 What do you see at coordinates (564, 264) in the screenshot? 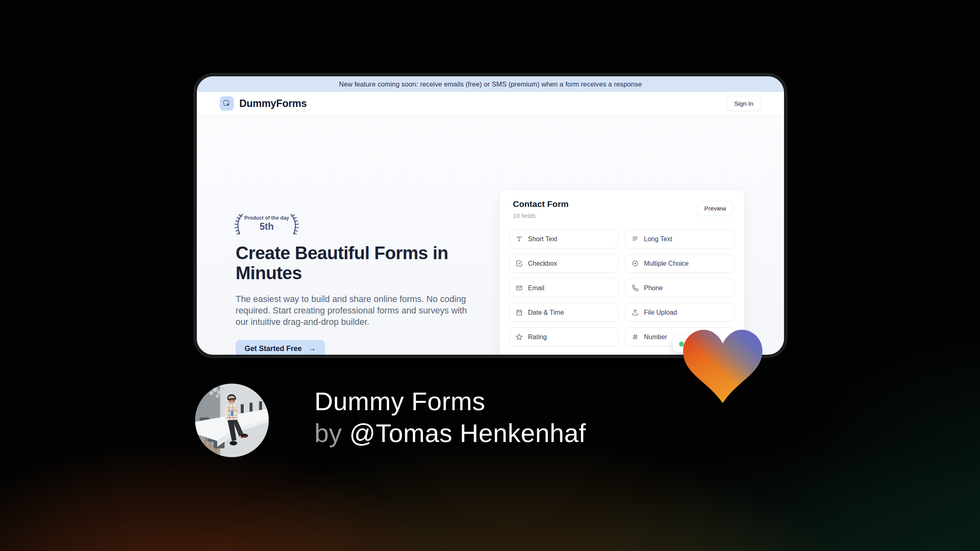
I see `field-chip-checkbox: Checkbox` at bounding box center [564, 264].